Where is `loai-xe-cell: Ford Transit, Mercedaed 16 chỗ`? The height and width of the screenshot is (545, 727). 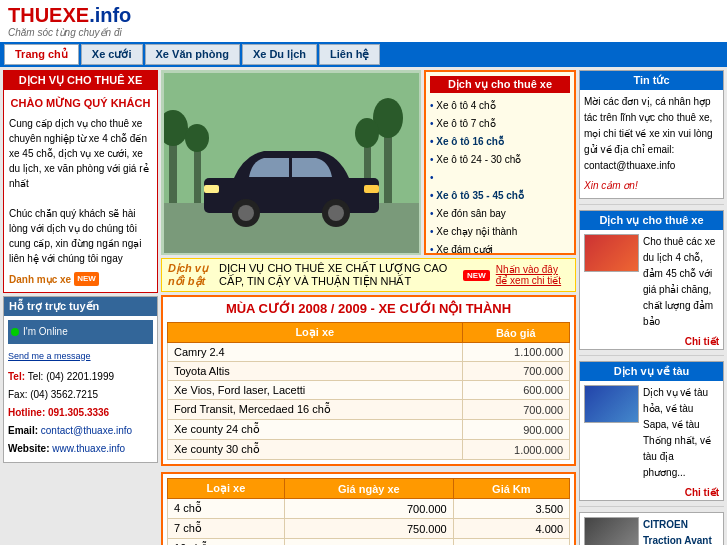 loai-xe-cell: Ford Transit, Mercedaed 16 chỗ is located at coordinates (316, 410).